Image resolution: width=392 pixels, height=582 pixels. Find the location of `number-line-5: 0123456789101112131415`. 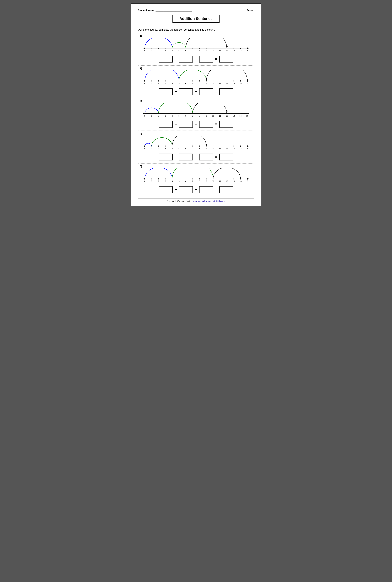

number-line-5: 0123456789101112131415 is located at coordinates (196, 176).